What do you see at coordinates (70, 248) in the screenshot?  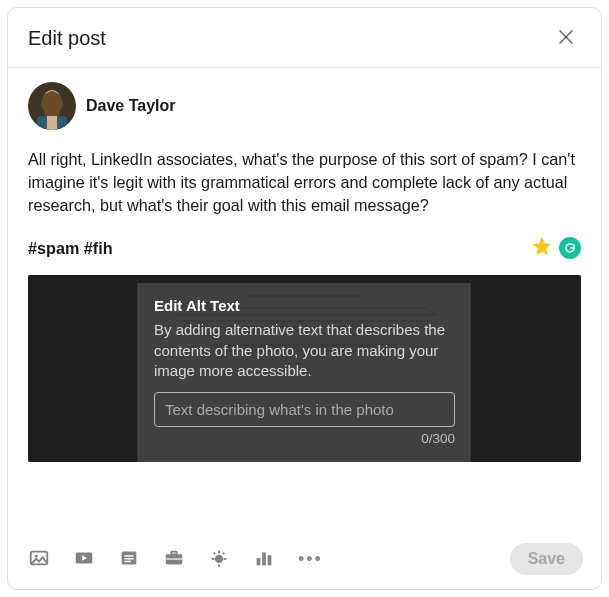 I see `hashtags: #spam #fih` at bounding box center [70, 248].